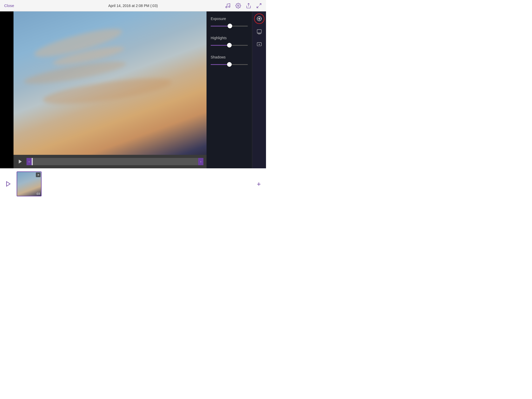  I want to click on share-icon, so click(249, 6).